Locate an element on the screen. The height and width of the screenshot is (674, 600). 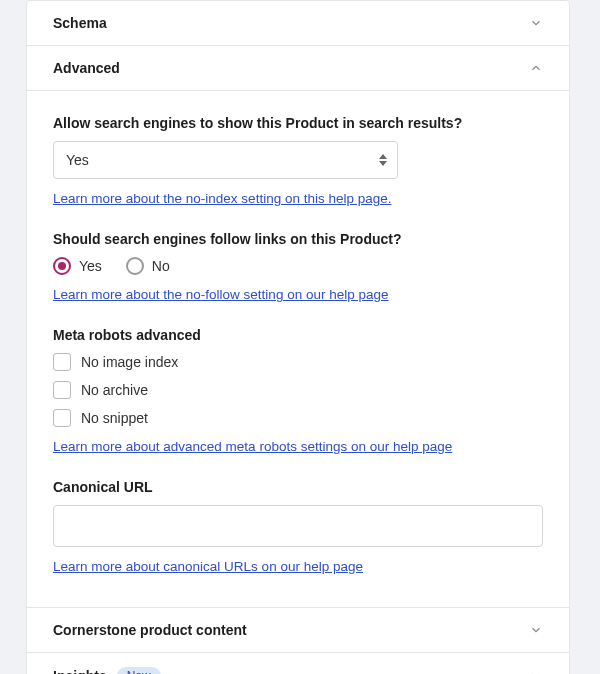
canonical-label: Canonical URL is located at coordinates (298, 487).